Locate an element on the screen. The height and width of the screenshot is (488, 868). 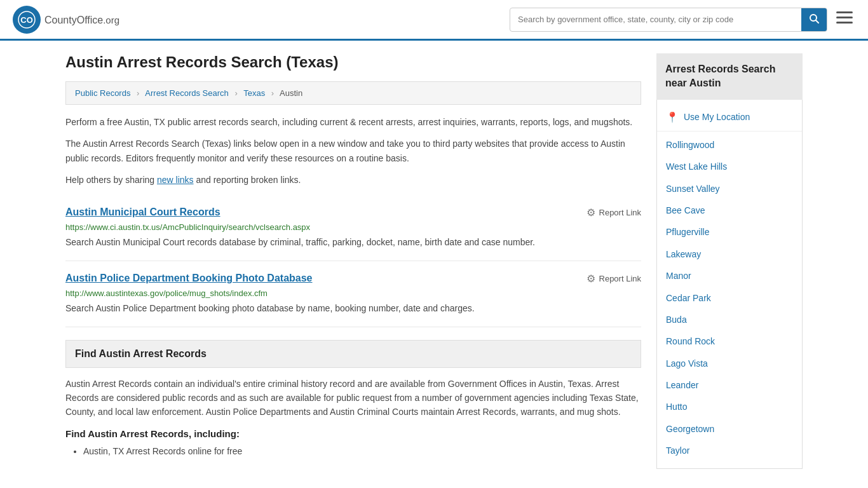
sidebar-link-manor: Manor is located at coordinates (729, 276).